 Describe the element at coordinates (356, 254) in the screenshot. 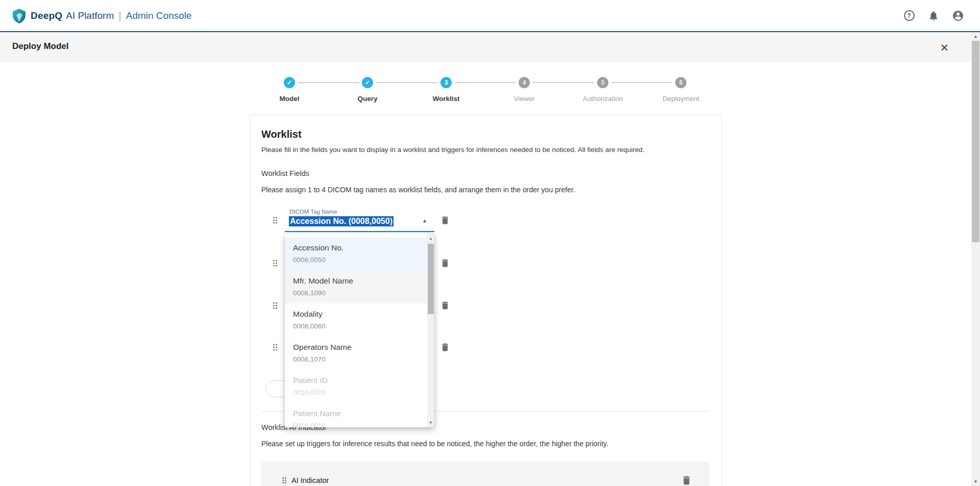

I see `dropdown-item-accession-no: Accession No. 0008,0050` at that location.